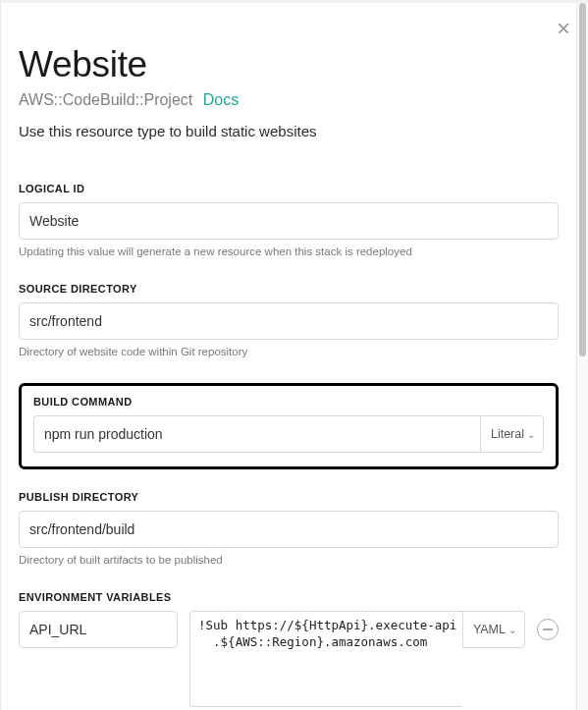 Image resolution: width=588 pixels, height=710 pixels. What do you see at coordinates (583, 180) in the screenshot?
I see `scrollbar-thumb` at bounding box center [583, 180].